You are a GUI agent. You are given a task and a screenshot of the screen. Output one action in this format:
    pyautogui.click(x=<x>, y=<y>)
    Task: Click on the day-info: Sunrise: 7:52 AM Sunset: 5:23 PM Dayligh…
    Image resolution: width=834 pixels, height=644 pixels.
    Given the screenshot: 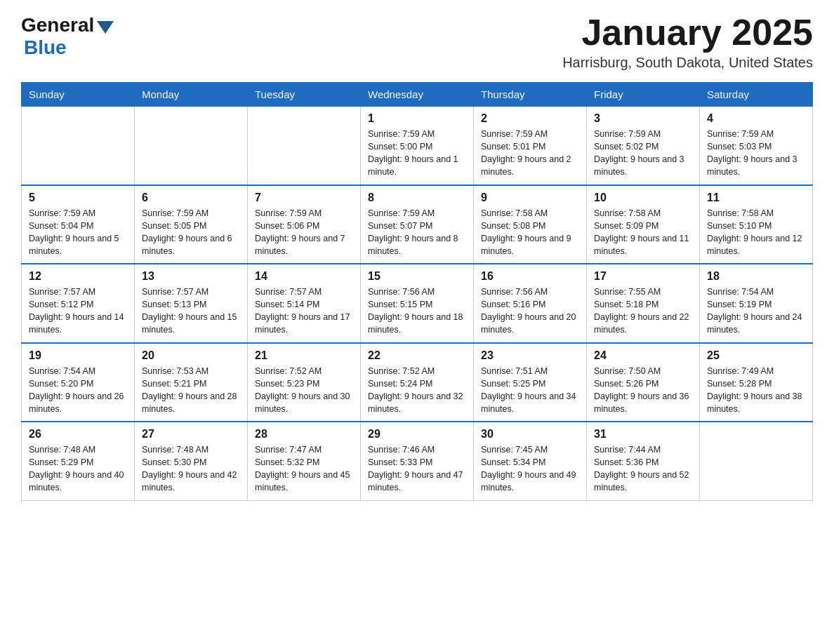 What is the action you would take?
    pyautogui.click(x=304, y=390)
    